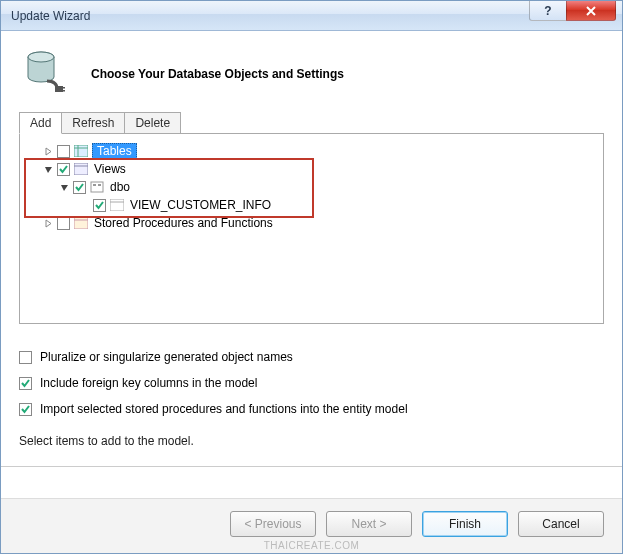  Describe the element at coordinates (97, 187) in the screenshot. I see `schema-icon` at that location.